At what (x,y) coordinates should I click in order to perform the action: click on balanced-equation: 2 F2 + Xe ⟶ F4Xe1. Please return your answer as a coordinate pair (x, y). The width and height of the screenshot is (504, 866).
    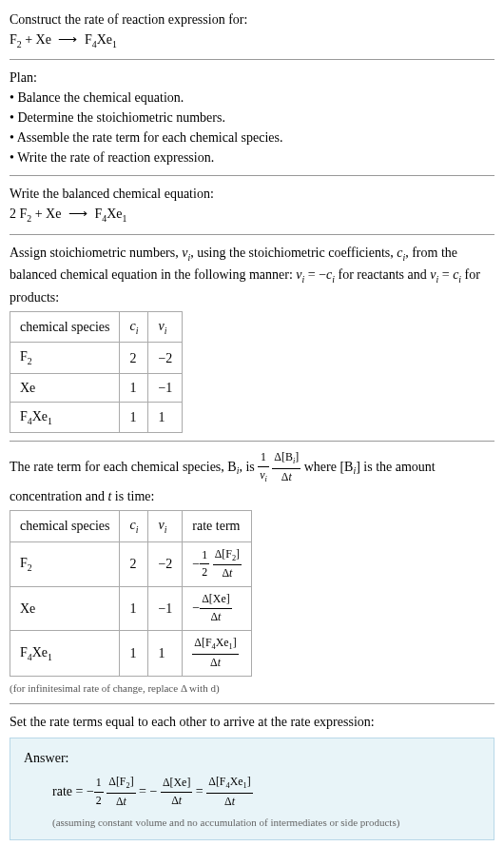
    Looking at the image, I should click on (252, 215).